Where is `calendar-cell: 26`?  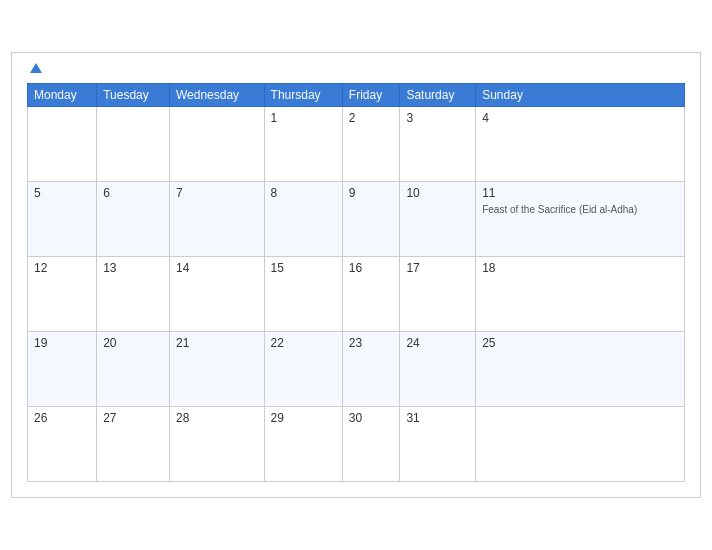 calendar-cell: 26 is located at coordinates (62, 444).